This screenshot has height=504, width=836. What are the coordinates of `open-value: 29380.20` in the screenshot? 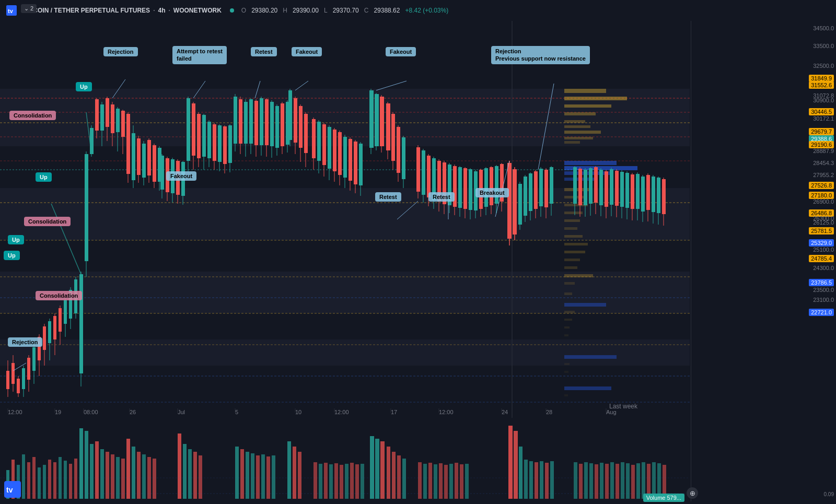 It's located at (264, 10).